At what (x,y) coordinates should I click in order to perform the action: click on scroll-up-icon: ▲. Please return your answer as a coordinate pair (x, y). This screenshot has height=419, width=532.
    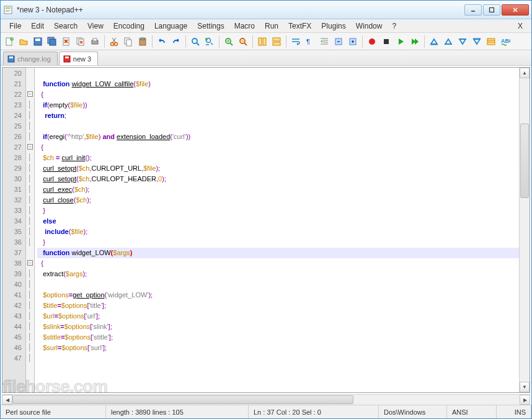
    Looking at the image, I should click on (525, 73).